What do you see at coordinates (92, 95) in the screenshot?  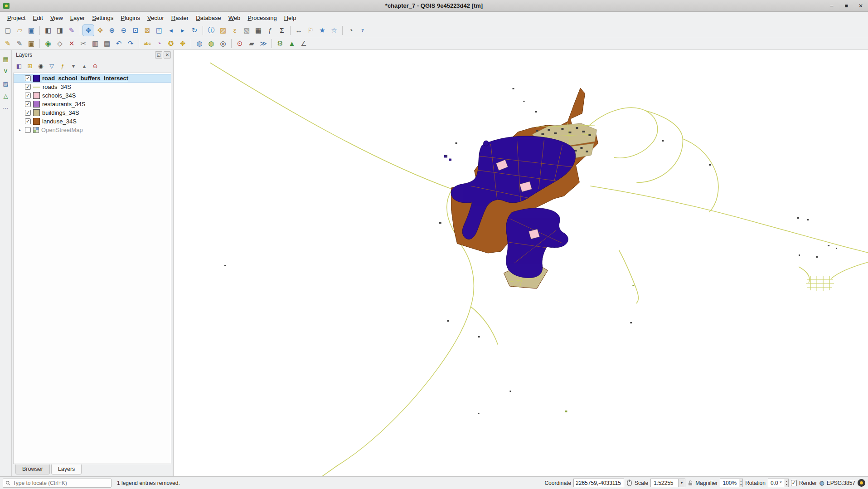 I see `layer-row-schools_34s: ✓schools_34S` at bounding box center [92, 95].